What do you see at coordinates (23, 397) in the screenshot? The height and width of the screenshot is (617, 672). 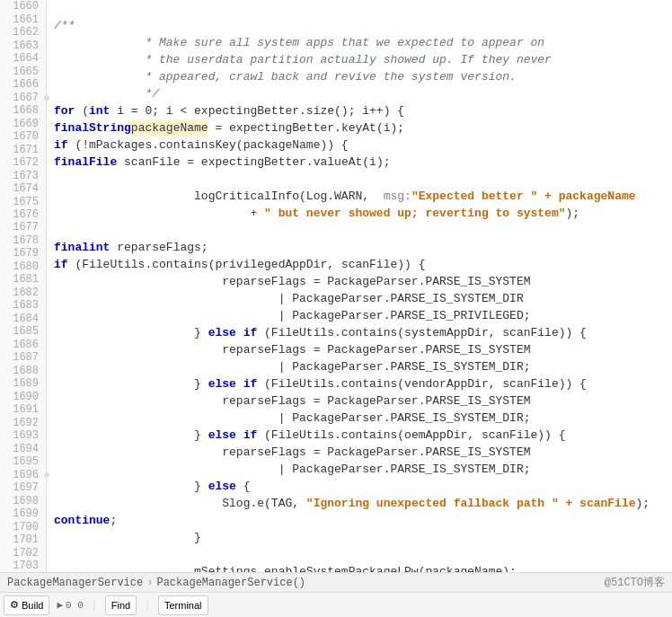 I see `line-number: 1690` at bounding box center [23, 397].